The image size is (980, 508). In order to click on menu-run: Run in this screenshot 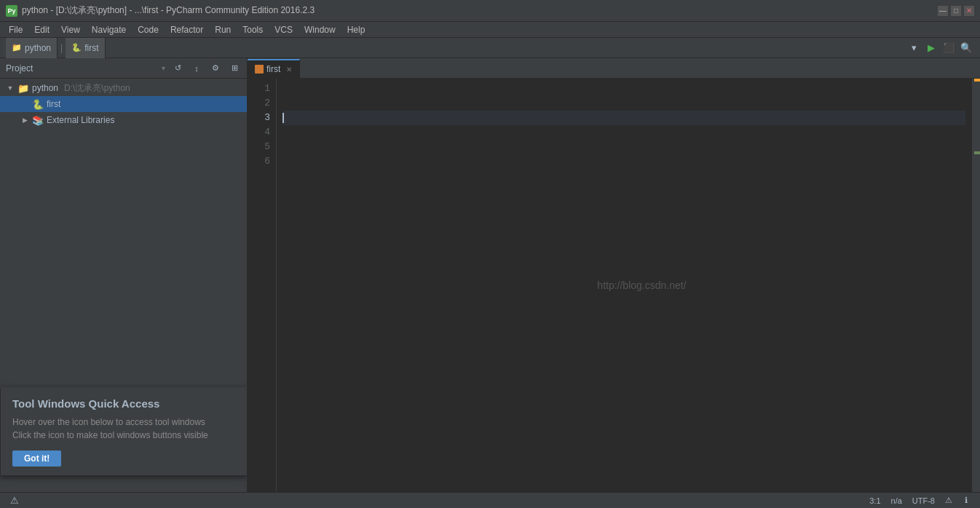, I will do `click(223, 30)`.